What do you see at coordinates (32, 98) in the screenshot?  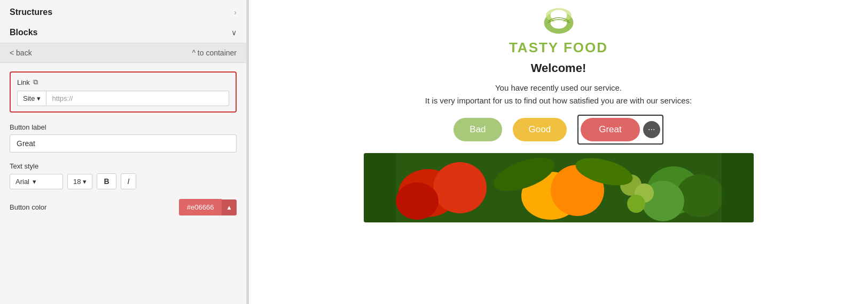 I see `site-dropdown: Site ▾` at bounding box center [32, 98].